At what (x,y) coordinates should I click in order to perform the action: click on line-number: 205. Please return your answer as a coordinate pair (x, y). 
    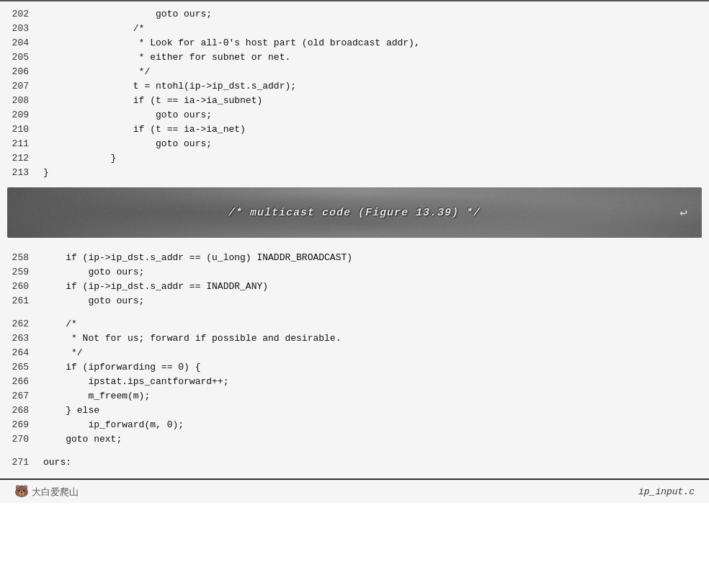
    Looking at the image, I should click on (25, 58).